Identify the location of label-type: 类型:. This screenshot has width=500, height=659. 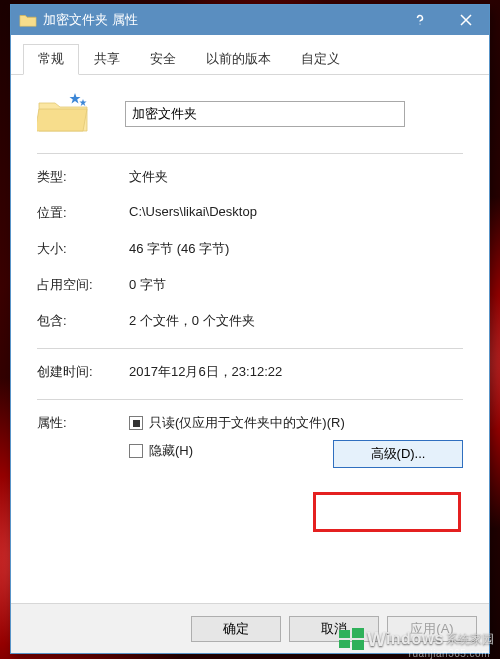
(83, 177).